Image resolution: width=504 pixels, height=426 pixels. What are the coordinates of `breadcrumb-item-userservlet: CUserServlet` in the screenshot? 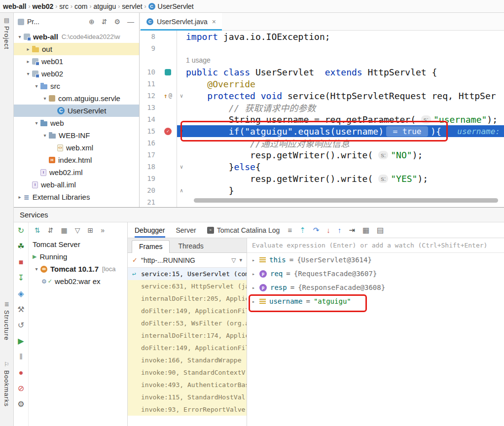 It's located at (171, 6).